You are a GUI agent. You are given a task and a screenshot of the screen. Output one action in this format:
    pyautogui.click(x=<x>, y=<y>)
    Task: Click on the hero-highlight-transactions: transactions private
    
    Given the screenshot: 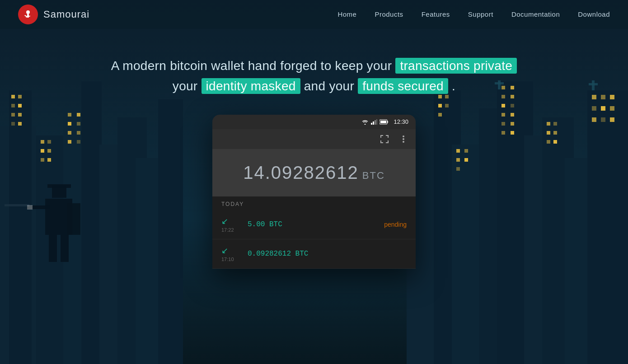 What is the action you would take?
    pyautogui.click(x=456, y=66)
    